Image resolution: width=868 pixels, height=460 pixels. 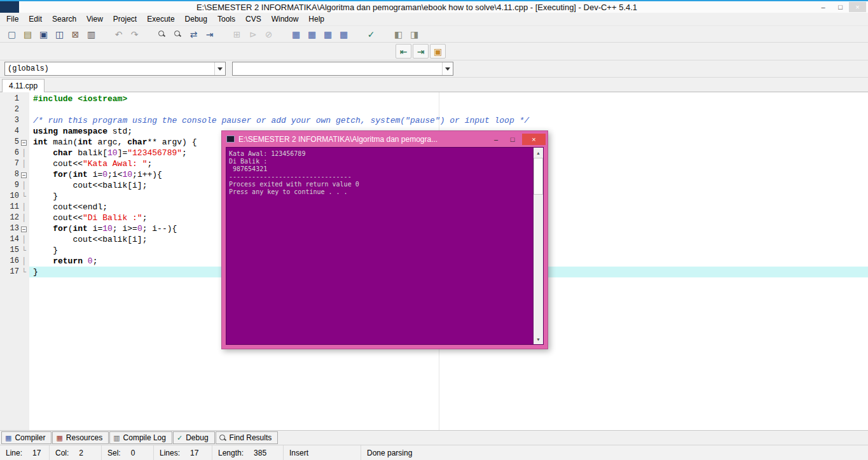 What do you see at coordinates (371, 34) in the screenshot?
I see `syntax-check-icon: ✓` at bounding box center [371, 34].